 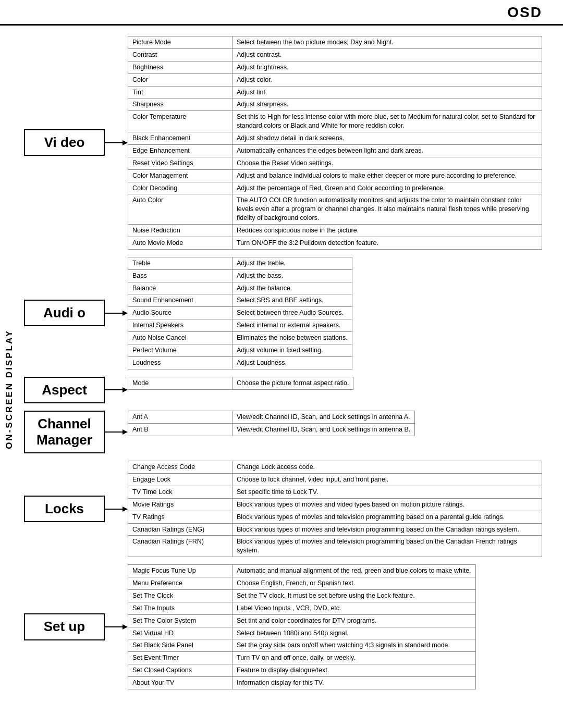 What do you see at coordinates (180, 243) in the screenshot?
I see `item-name: Auto Movie Mode` at bounding box center [180, 243].